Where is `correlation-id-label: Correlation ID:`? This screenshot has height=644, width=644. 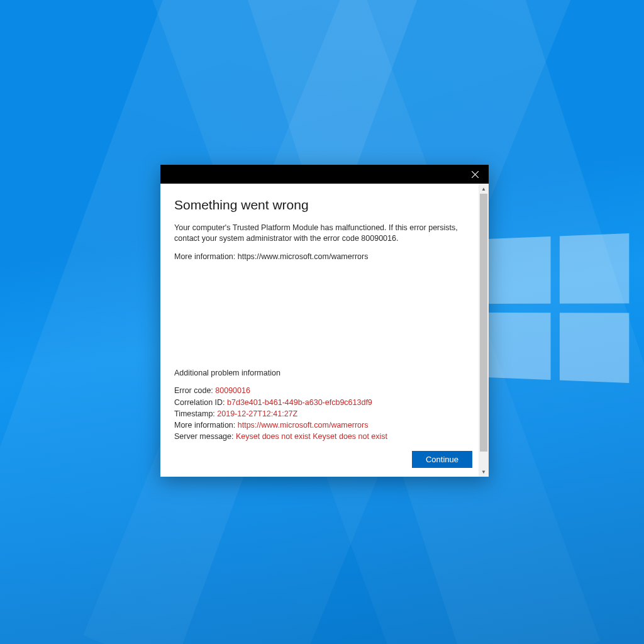 correlation-id-label: Correlation ID: is located at coordinates (201, 402).